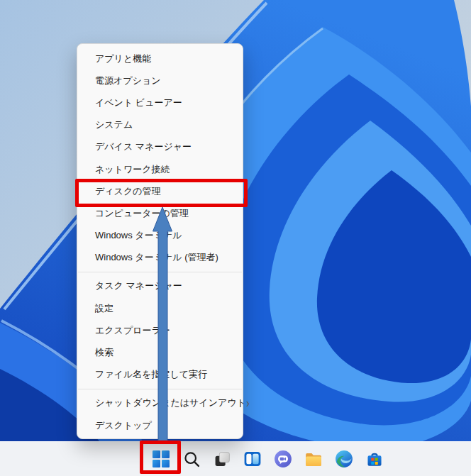 The width and height of the screenshot is (471, 476). I want to click on menu-item-task-manager: タスク マネージャー, so click(160, 287).